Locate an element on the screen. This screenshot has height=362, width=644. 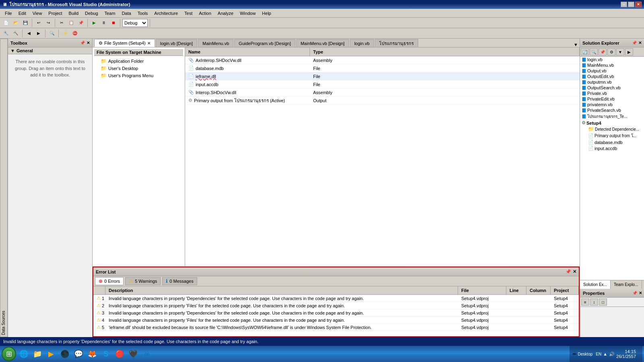
menu-view: View is located at coordinates (37, 13).